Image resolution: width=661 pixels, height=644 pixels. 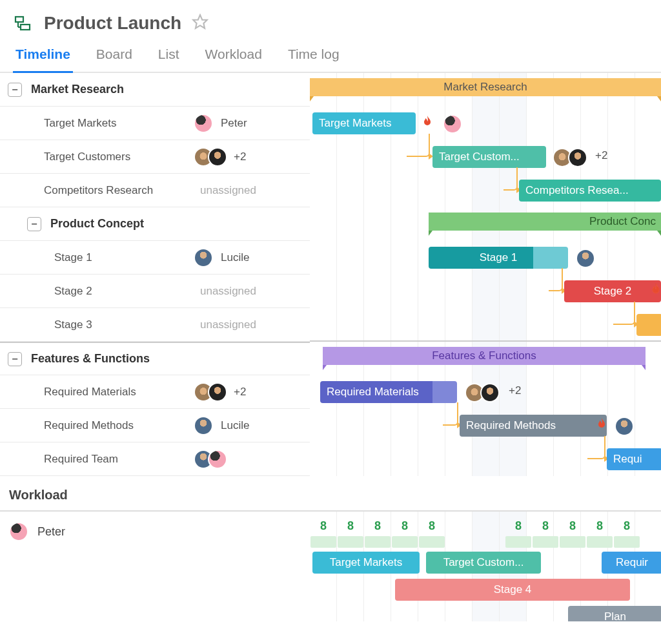 I want to click on task-name: Required Team, so click(x=97, y=459).